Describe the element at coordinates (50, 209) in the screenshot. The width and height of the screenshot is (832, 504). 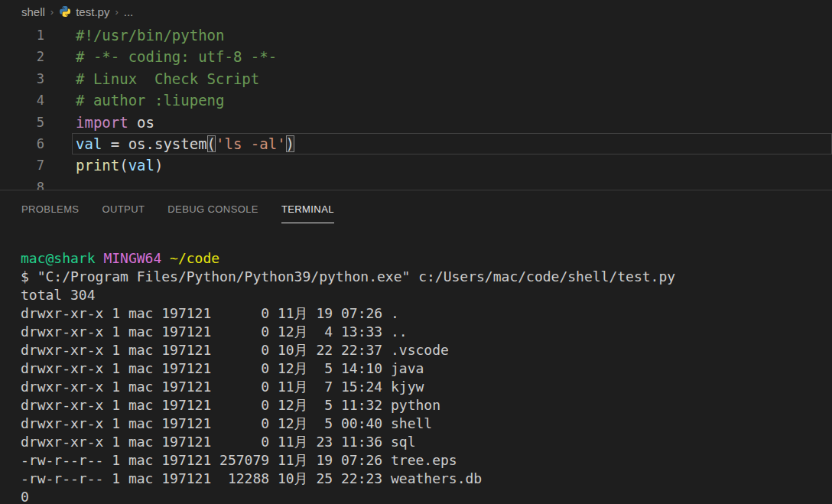
I see `panel-tab-problems: PROBLEMS` at that location.